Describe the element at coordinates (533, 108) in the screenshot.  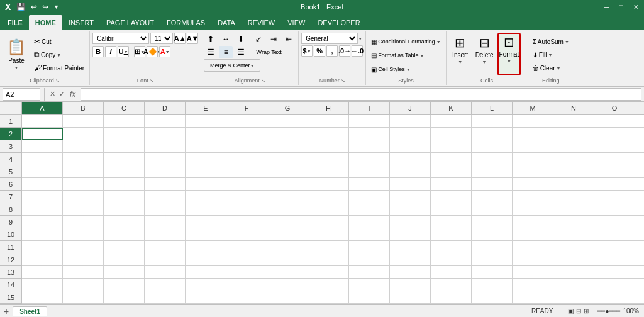
I see `col-header-M: M` at that location.